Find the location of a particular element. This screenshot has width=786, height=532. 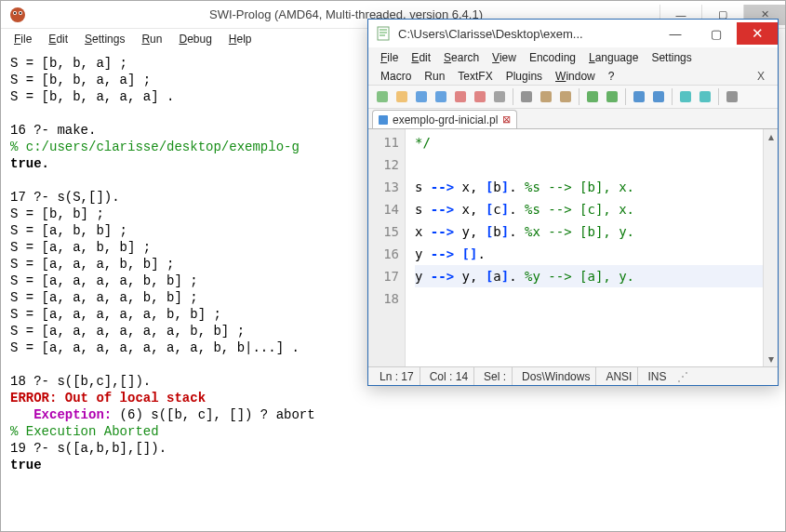

npp-menubar-row2: Macro Run TextFX Plugins Window ? X is located at coordinates (573, 75).